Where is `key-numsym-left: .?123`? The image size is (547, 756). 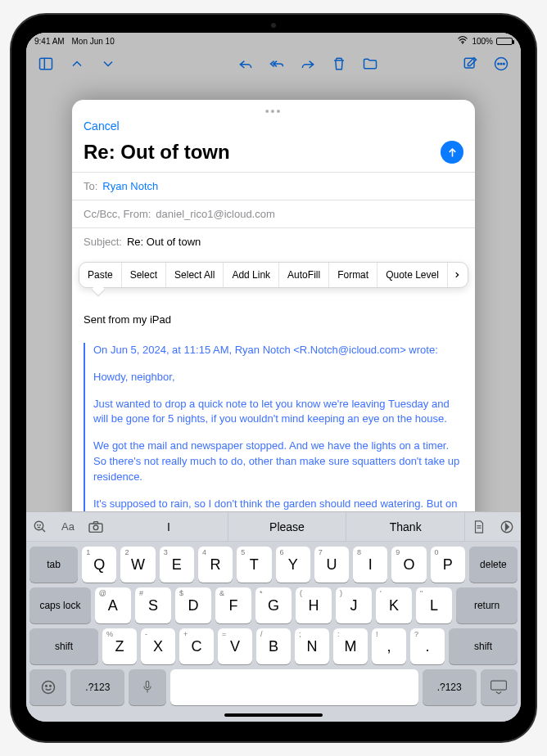
key-numsym-left: .?123 is located at coordinates (97, 687).